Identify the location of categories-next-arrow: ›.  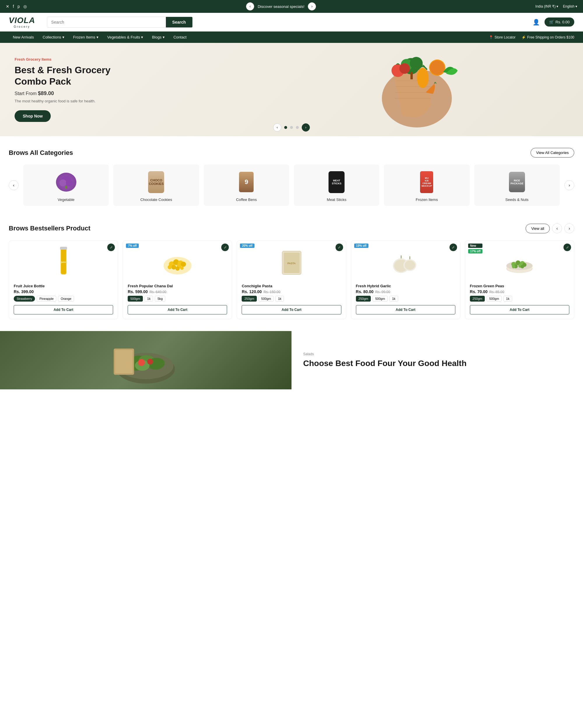
(570, 185).